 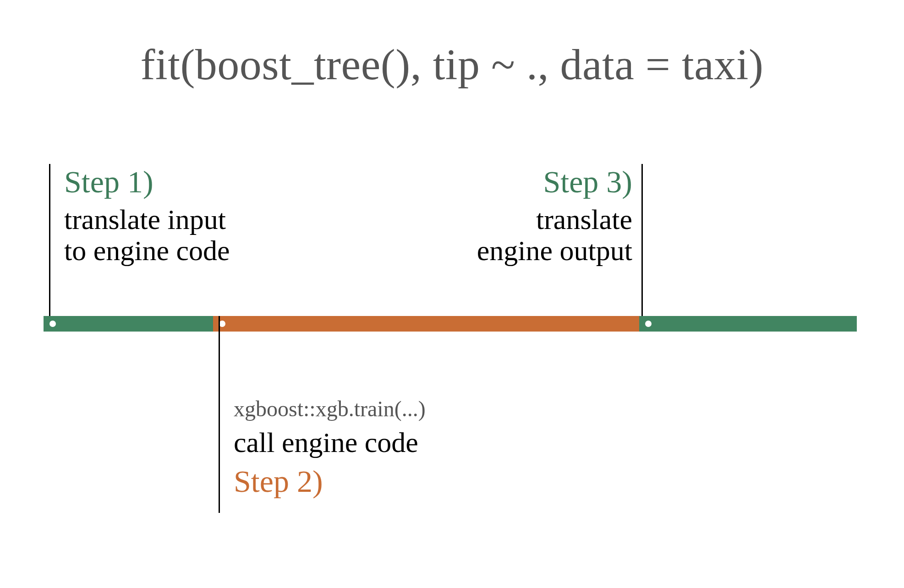 What do you see at coordinates (426, 324) in the screenshot?
I see `timeline-segment-step2` at bounding box center [426, 324].